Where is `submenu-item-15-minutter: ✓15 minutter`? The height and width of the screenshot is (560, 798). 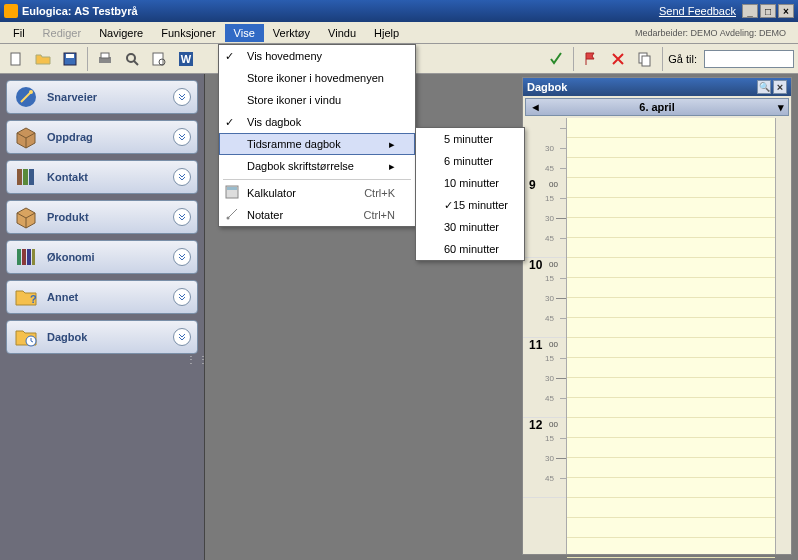 submenu-item-15-minutter: ✓15 minutter is located at coordinates (470, 205).